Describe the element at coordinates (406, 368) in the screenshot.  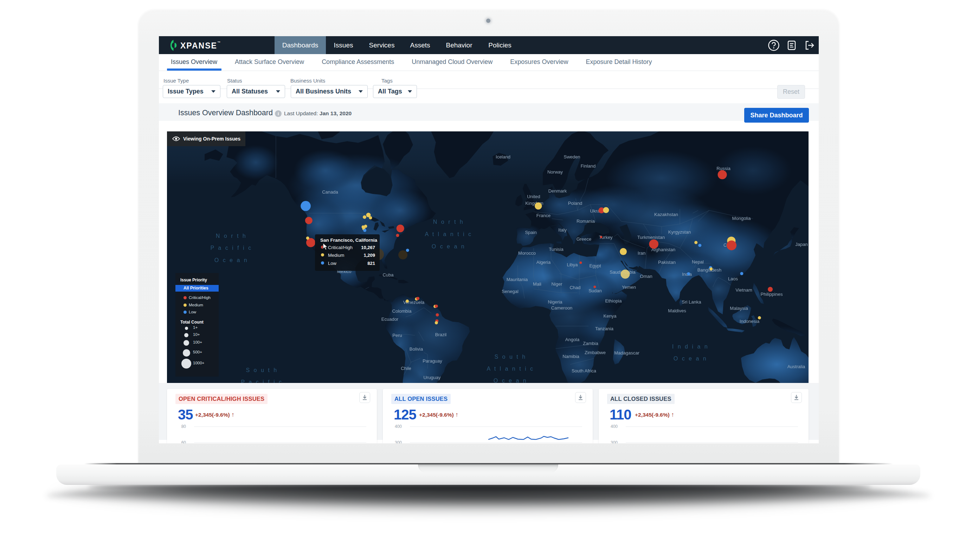
I see `svg-text: Chile` at that location.